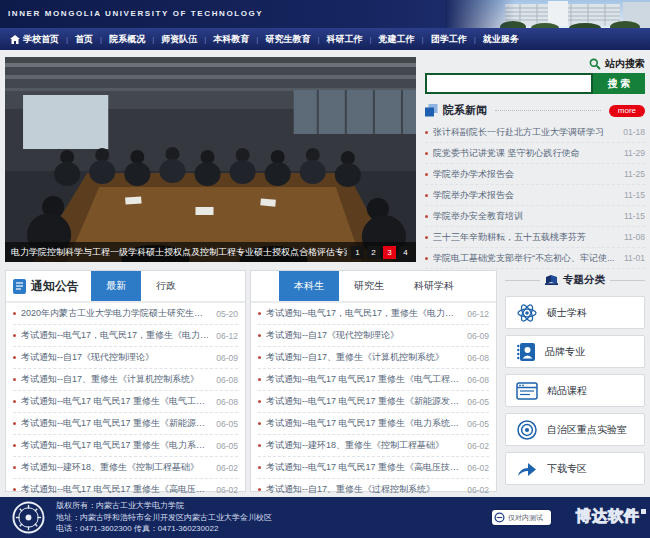 This screenshot has height=538, width=650. Describe the element at coordinates (176, 252) in the screenshot. I see `slideshow-caption: 电力学院控制科学与工程一级学科硕士授权点及控制工程专业硕士授权点合格评估专家评议…` at that location.